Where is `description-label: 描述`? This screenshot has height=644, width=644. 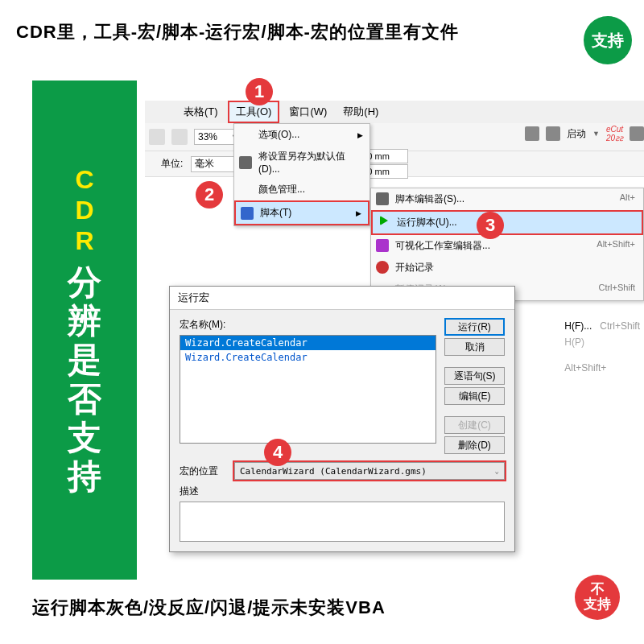
description-label: 描述 is located at coordinates (204, 491).